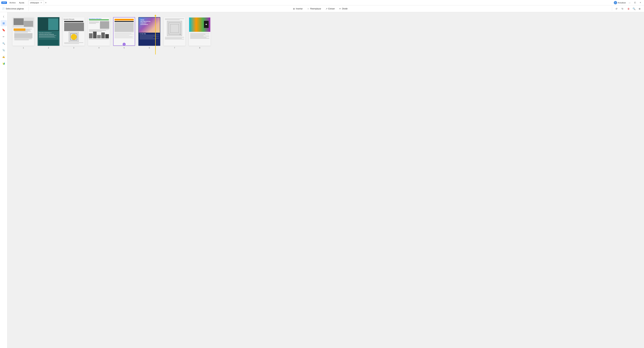 The image size is (644, 348). I want to click on page-thumbnail-7: geo, so click(174, 32).